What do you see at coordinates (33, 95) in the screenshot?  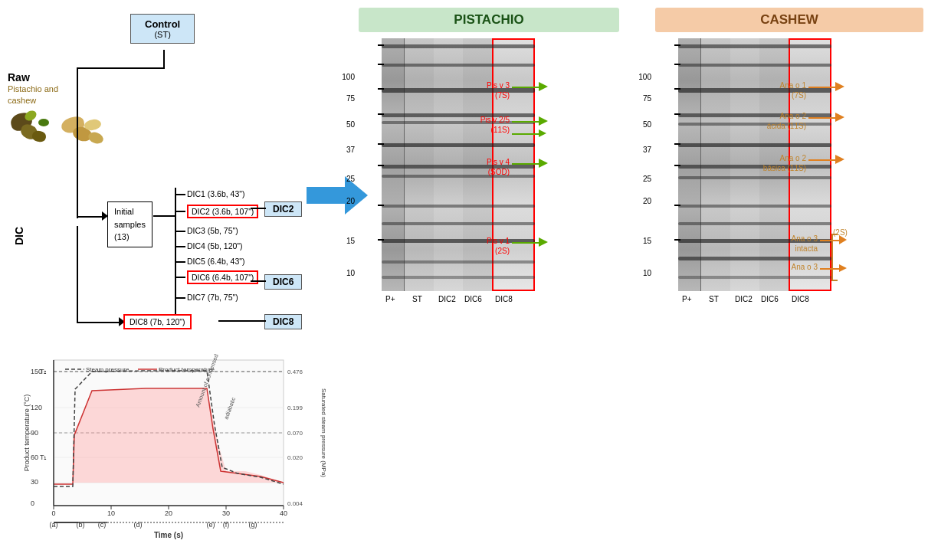 I see `raw-sublabel: Pistachio andcashew` at bounding box center [33, 95].